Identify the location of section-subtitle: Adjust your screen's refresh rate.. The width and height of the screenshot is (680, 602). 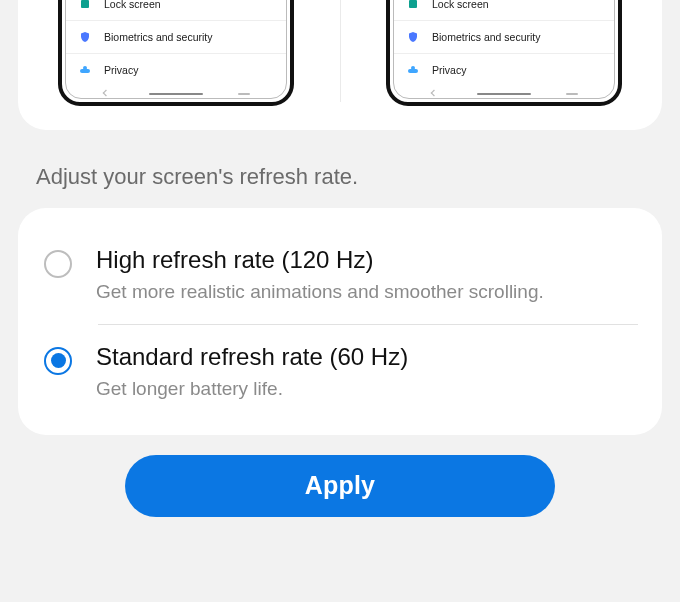
(340, 169).